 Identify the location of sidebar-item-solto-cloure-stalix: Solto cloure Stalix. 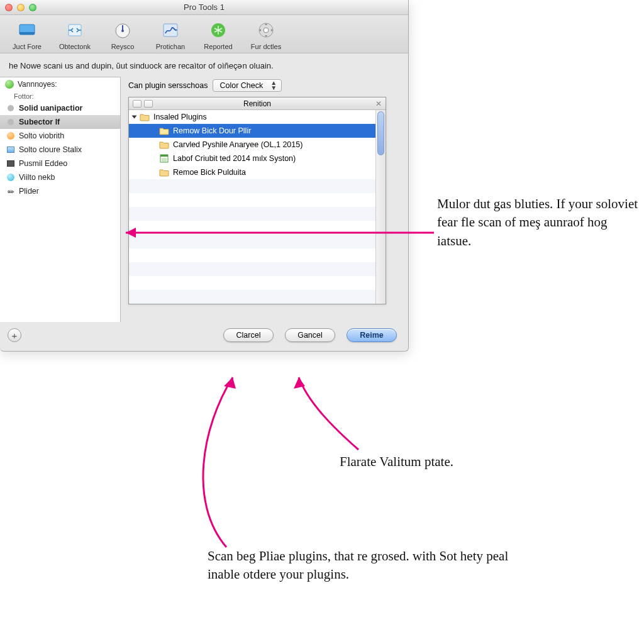
(60, 150).